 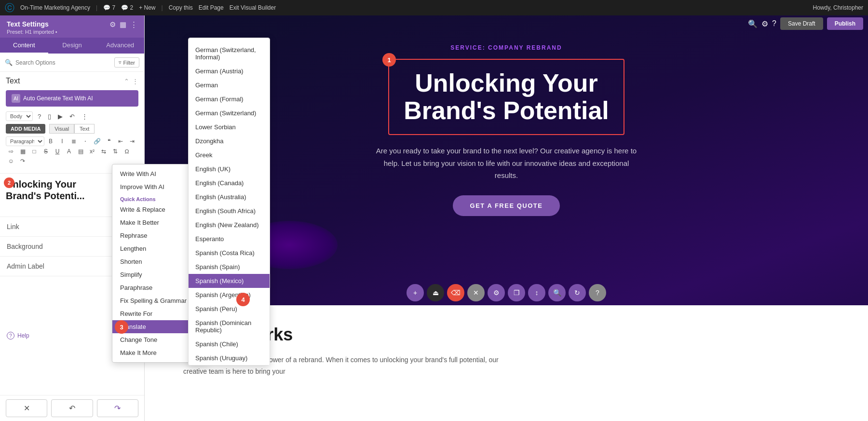 I want to click on topbar-comments: 💬 7, so click(x=109, y=8).